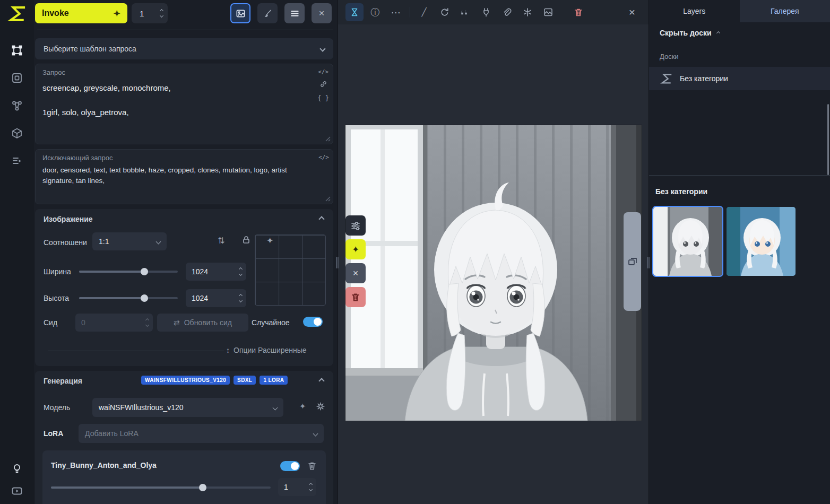 This screenshot has width=830, height=504. What do you see at coordinates (424, 12) in the screenshot?
I see `line-tool-icon: ╱` at bounding box center [424, 12].